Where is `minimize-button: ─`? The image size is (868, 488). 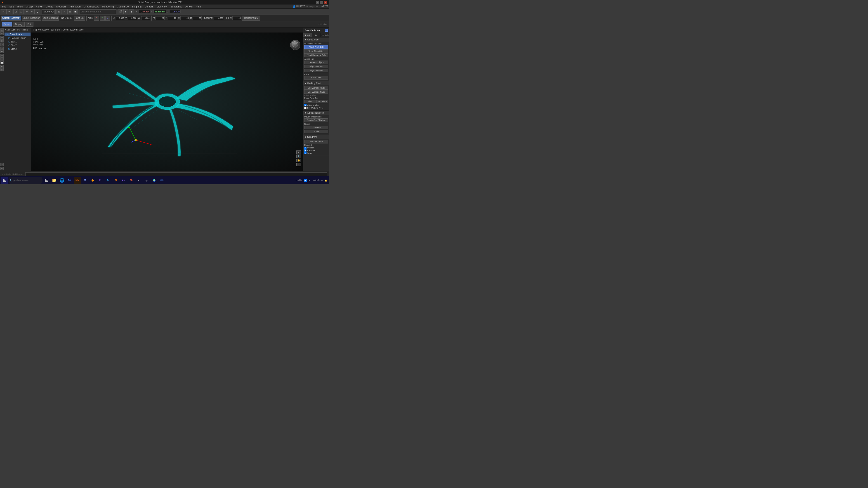 minimize-button: ─ is located at coordinates (317, 2).